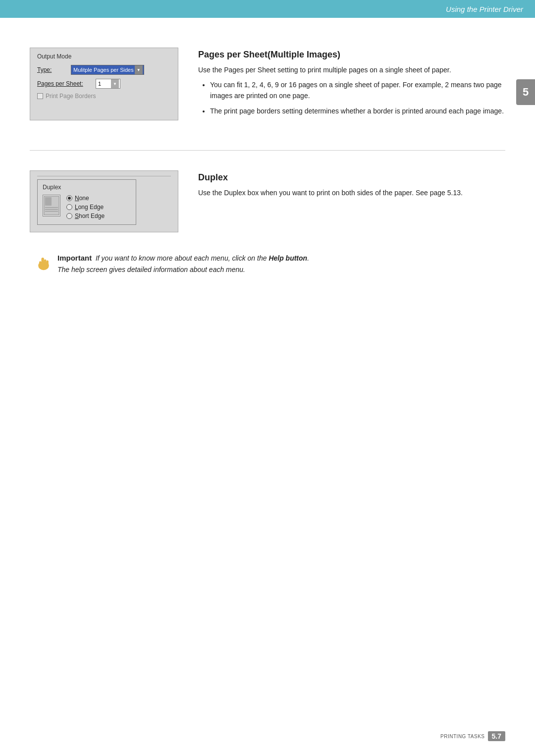 Image resolution: width=535 pixels, height=756 pixels. What do you see at coordinates (268, 201) in the screenshot?
I see `section-duplex: Duplex` at bounding box center [268, 201].